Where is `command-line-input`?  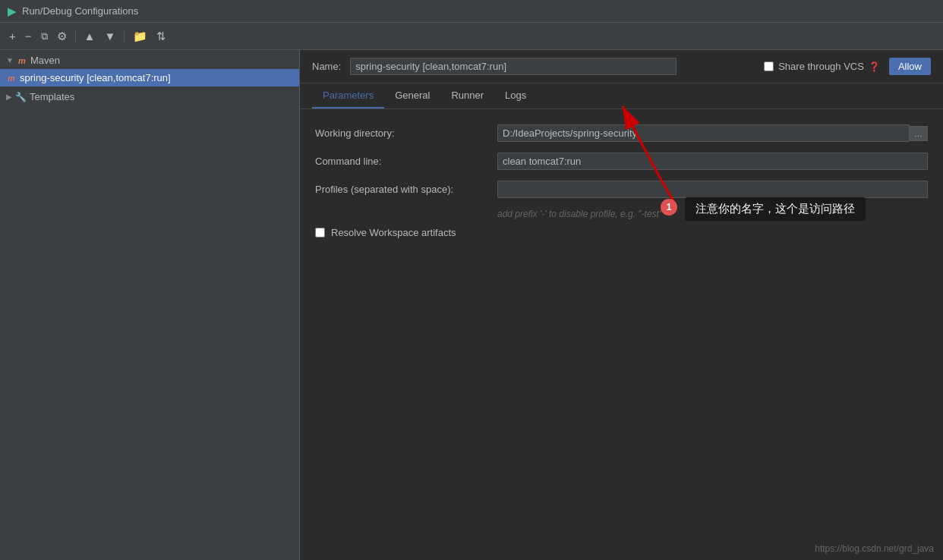 command-line-input is located at coordinates (712, 161).